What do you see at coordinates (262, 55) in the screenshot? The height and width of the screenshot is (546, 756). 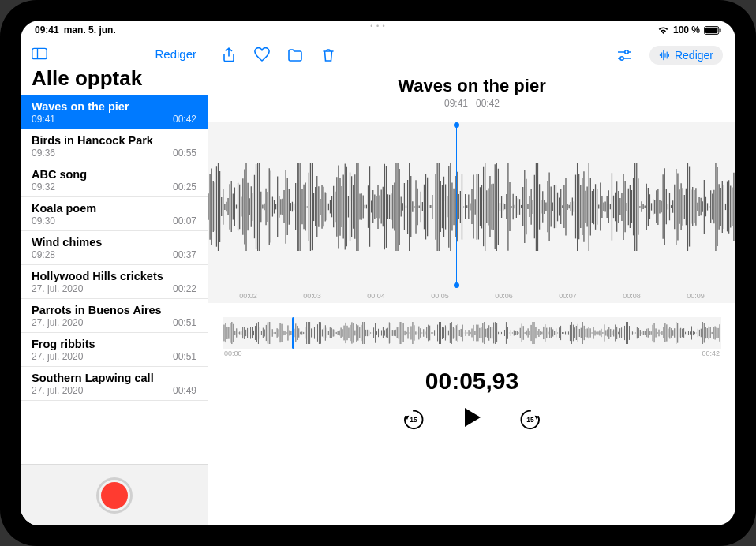 I see `favorite-icon` at bounding box center [262, 55].